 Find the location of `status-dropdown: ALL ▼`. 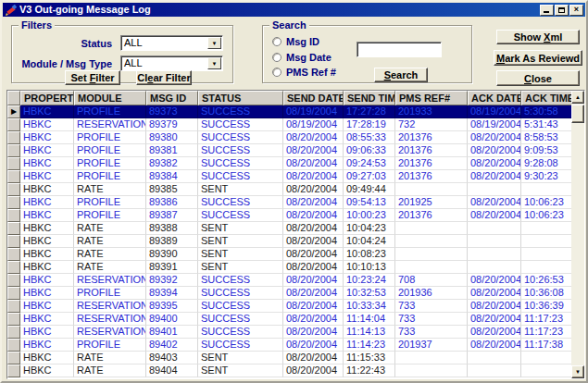

status-dropdown: ALL ▼ is located at coordinates (172, 43).